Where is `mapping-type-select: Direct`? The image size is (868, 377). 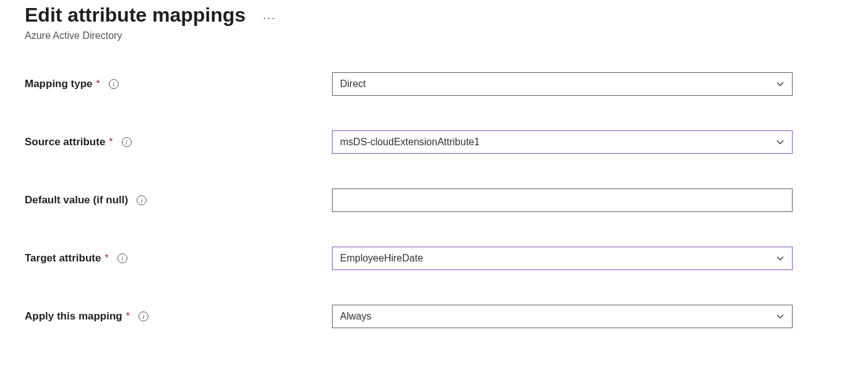 mapping-type-select: Direct is located at coordinates (563, 84).